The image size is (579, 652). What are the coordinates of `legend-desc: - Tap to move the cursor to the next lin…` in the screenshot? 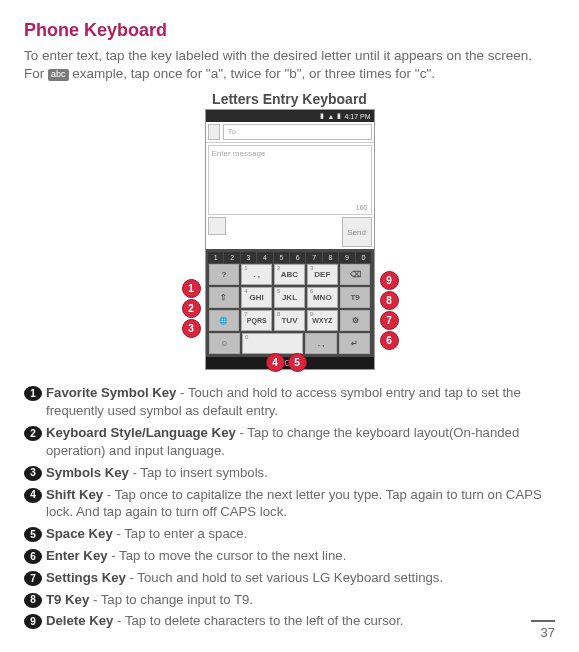 It's located at (228, 556).